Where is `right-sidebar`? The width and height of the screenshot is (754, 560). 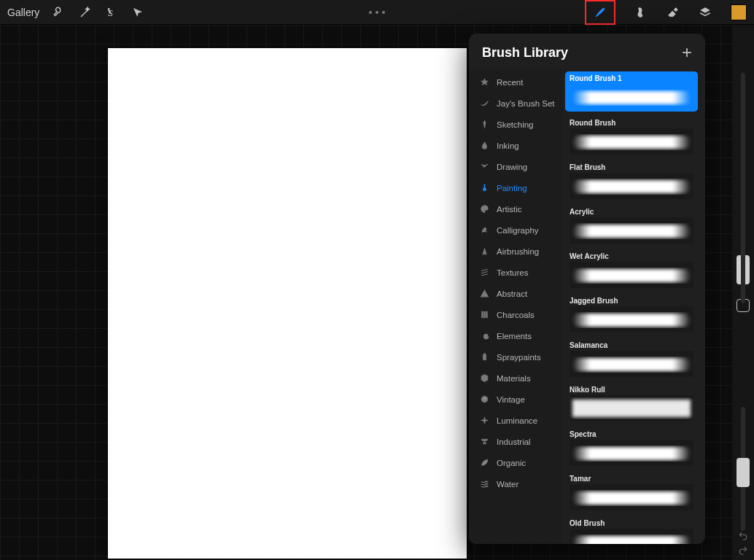 right-sidebar is located at coordinates (743, 292).